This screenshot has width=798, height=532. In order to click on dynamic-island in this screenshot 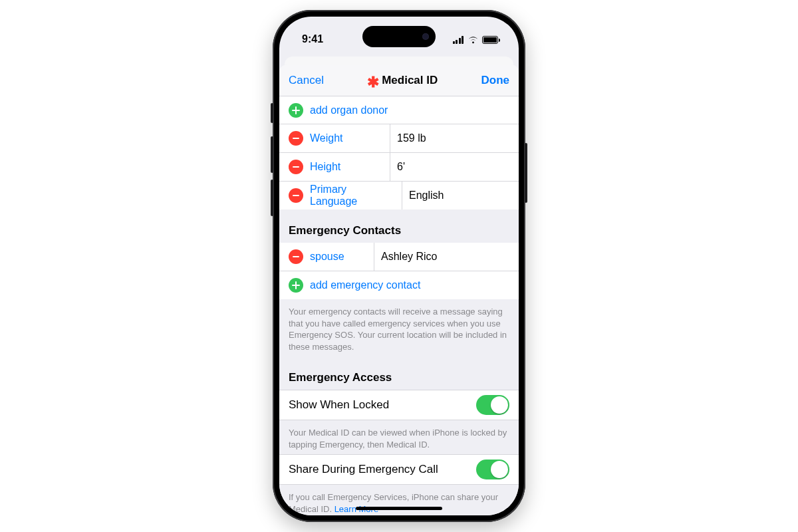, I will do `click(399, 37)`.